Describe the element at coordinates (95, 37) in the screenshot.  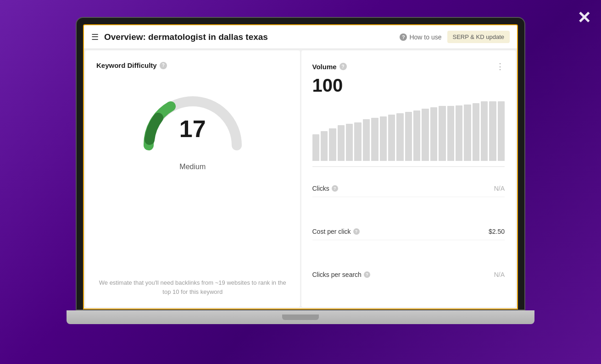
I see `hamburger-icon: ☰` at that location.